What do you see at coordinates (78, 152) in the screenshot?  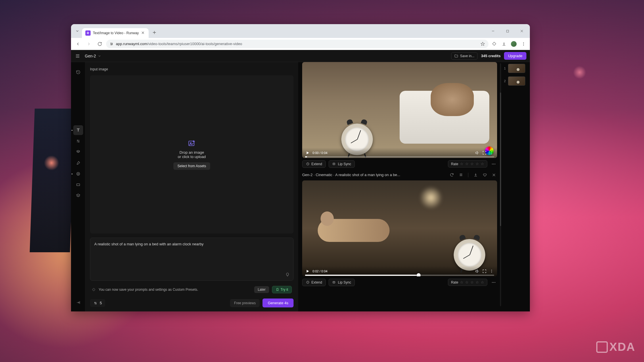 I see `motion-icon` at bounding box center [78, 152].